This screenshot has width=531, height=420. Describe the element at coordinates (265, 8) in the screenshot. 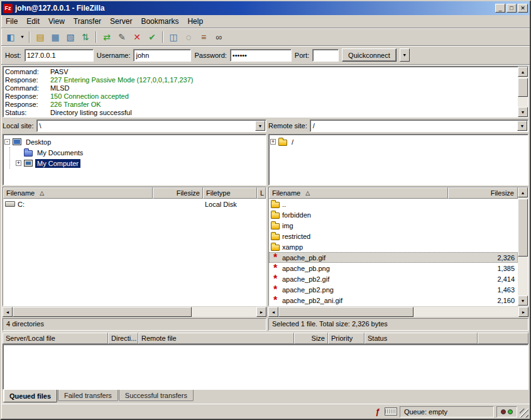

I see `titlebar: Fz john@127.0.0.1 - FileZilla _ □ ✕` at that location.